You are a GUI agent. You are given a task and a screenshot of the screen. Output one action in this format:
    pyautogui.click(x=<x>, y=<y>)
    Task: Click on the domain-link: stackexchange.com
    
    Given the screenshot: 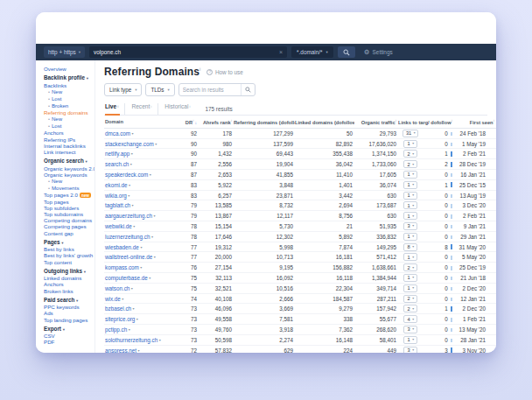 What is the action you would take?
    pyautogui.click(x=130, y=144)
    